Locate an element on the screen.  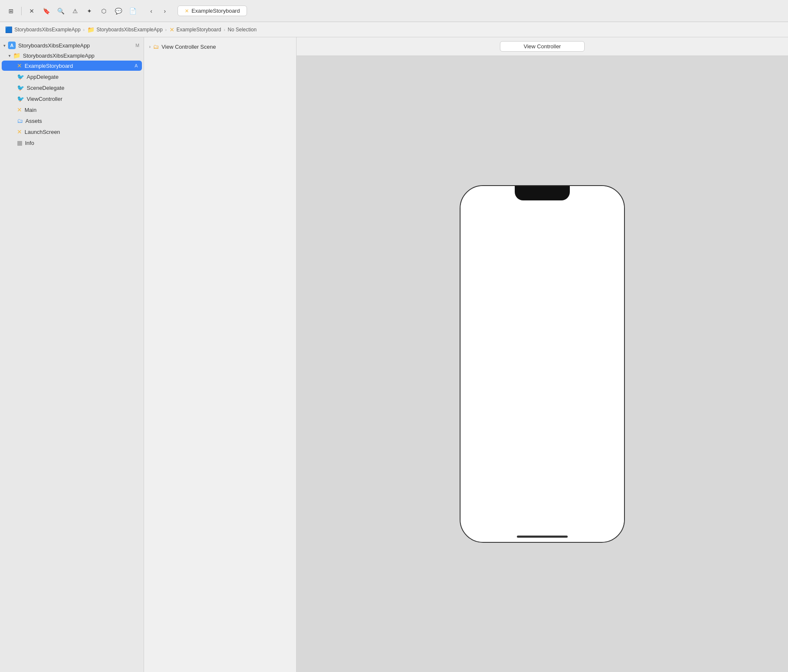
sidebar-item-label-launchscreen: LaunchScreen is located at coordinates (42, 132).